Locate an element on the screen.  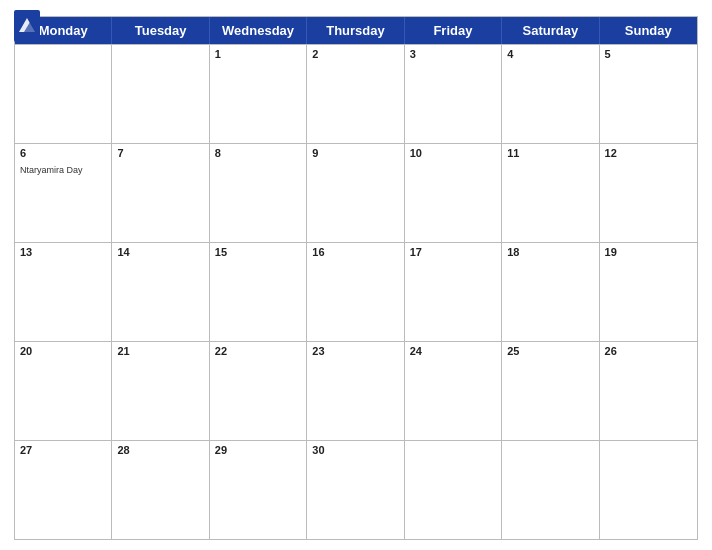
calendar-cell: 12 is located at coordinates (648, 193).